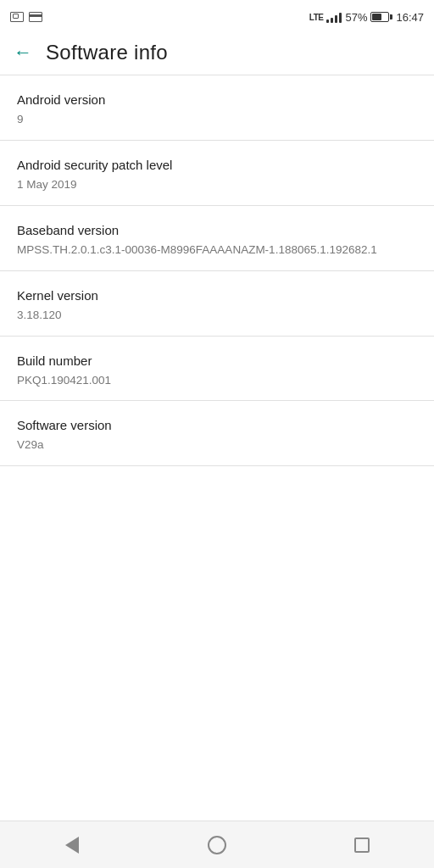 The image size is (434, 868). I want to click on clock: 16:47, so click(410, 17).